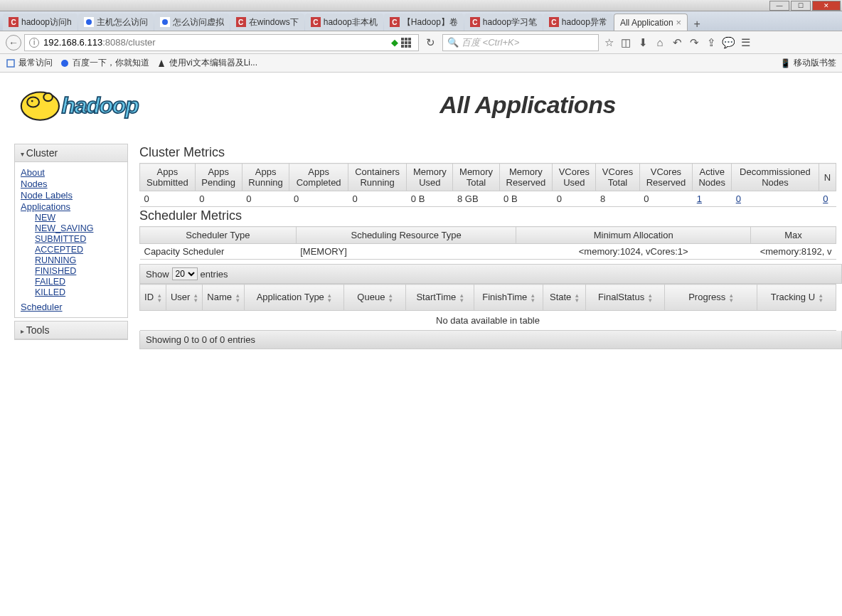  Describe the element at coordinates (105, 63) in the screenshot. I see `bookmark-item: 百度一下，你就知道` at that location.